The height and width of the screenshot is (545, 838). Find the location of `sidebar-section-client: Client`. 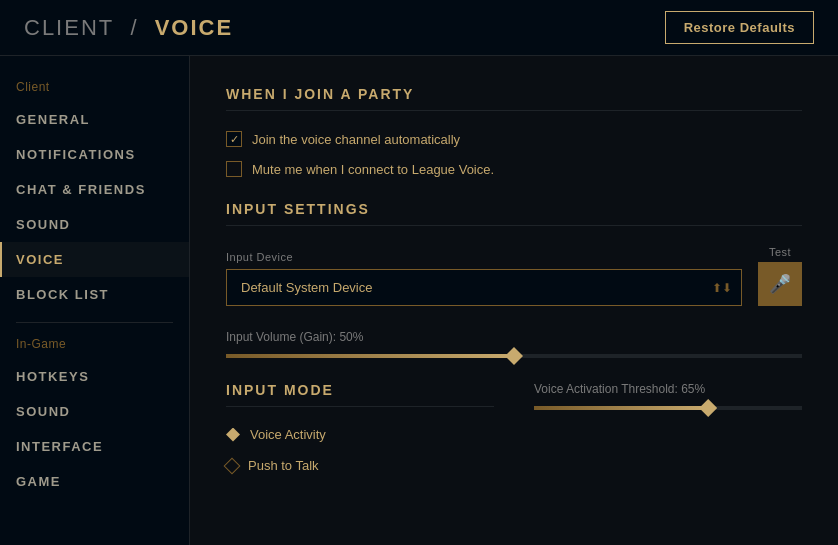

sidebar-section-client: Client is located at coordinates (94, 89).